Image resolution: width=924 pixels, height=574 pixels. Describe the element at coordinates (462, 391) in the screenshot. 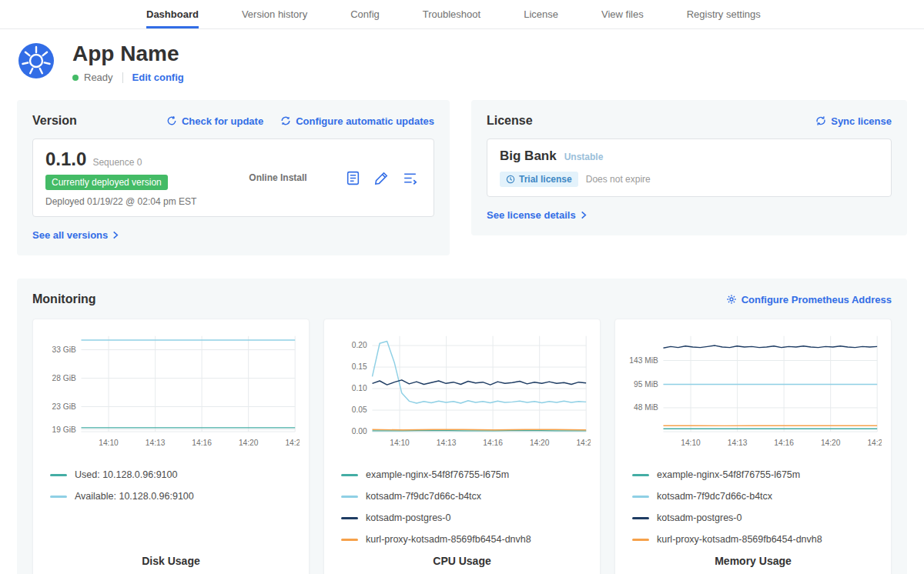

I see `cpu-usage-chart: 14:1014:1314:1614:2014:230.200.150.100.0…` at that location.